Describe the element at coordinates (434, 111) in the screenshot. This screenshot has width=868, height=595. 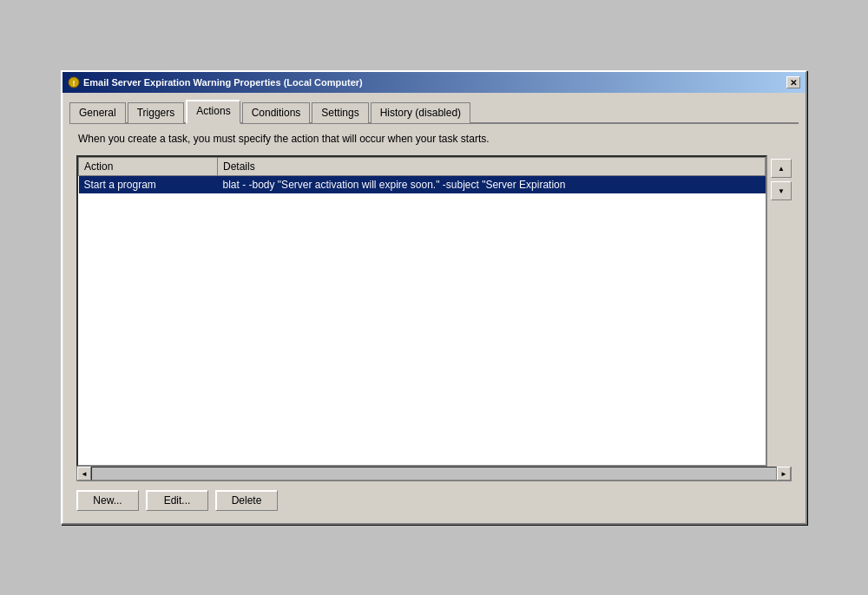
I see `tab-bar: General Triggers Actions Conditions Sett…` at that location.